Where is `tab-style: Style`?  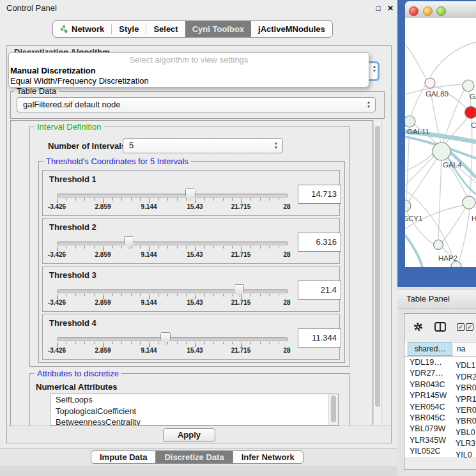 tab-style: Style is located at coordinates (129, 29).